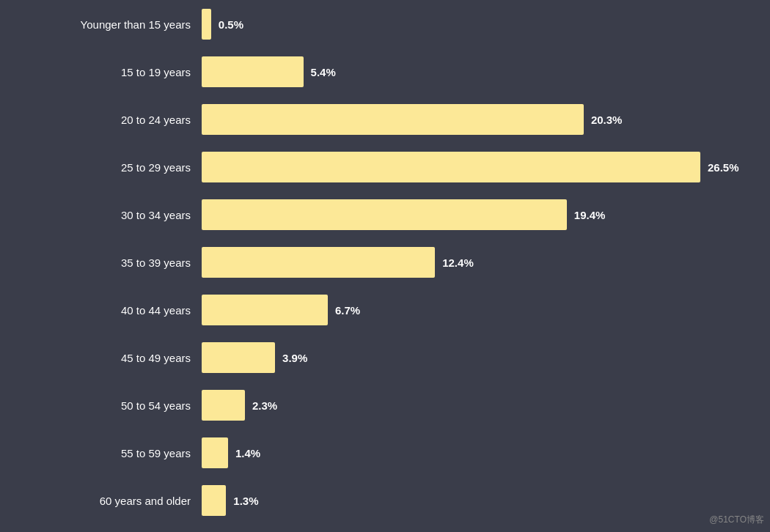 The height and width of the screenshot is (532, 770). Describe the element at coordinates (466, 500) in the screenshot. I see `bar-wrapper: 1.3%` at that location.